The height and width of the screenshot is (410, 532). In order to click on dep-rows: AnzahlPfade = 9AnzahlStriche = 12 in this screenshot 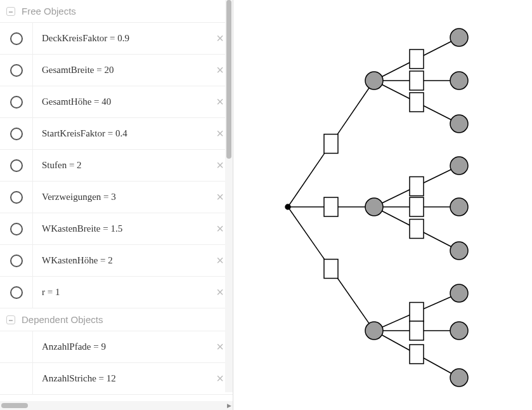, I will do `click(117, 363)`.